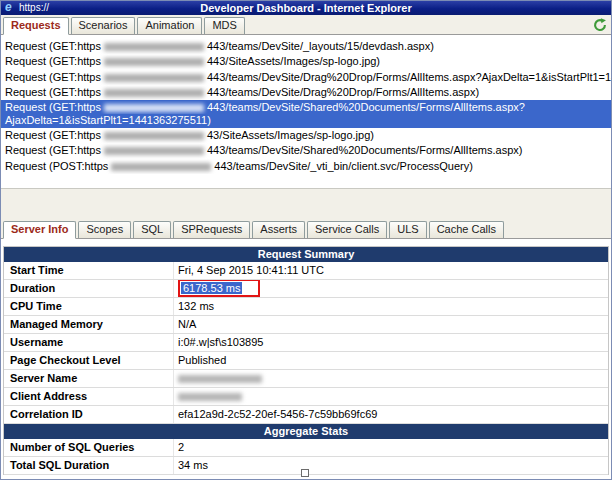 This screenshot has height=480, width=612. Describe the element at coordinates (306, 46) in the screenshot. I see `request-row: Request (GET:https443/teams/DevSite/_lay…` at that location.